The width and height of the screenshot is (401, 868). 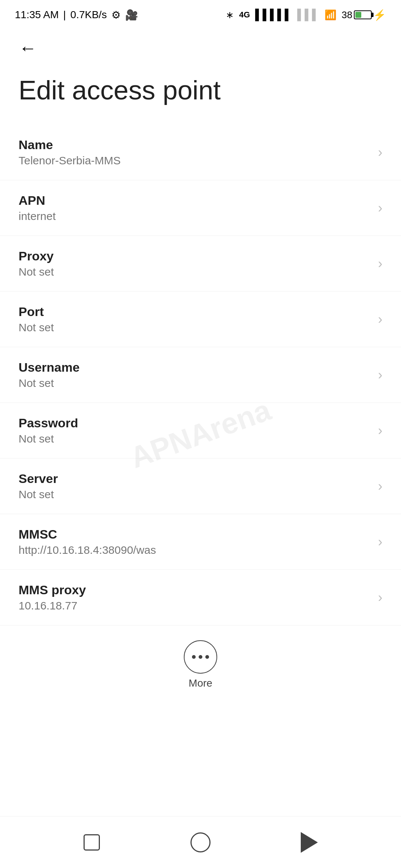 I want to click on item-content-mms-proxy: MMS proxy 10.16.18.77, so click(x=195, y=597).